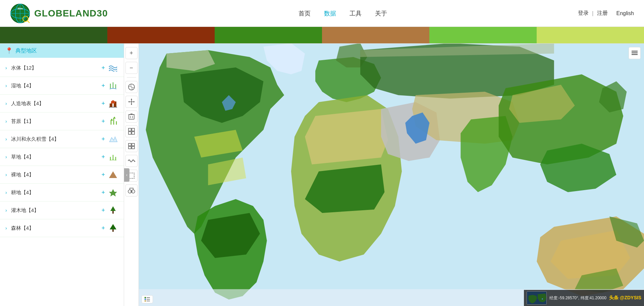  I want to click on add-tundra: +, so click(103, 122).